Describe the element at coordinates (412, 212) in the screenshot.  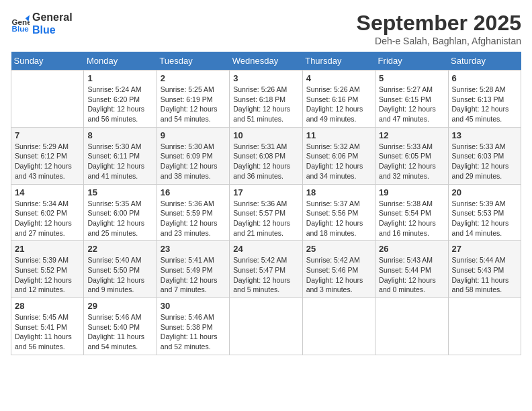
I see `calendar-cell: 19Sunrise: 5:38 AM Sunset: 5:54 PM Dayli…` at that location.